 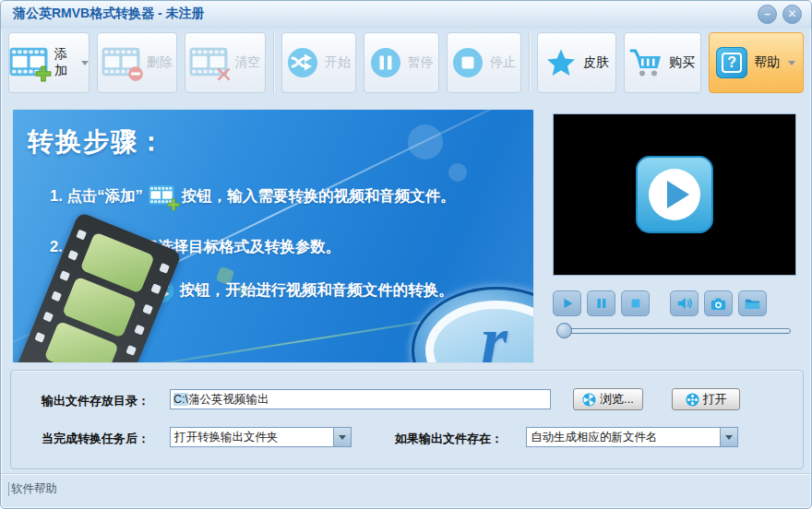 What do you see at coordinates (757, 63) in the screenshot?
I see `help-button: ? 帮助` at bounding box center [757, 63].